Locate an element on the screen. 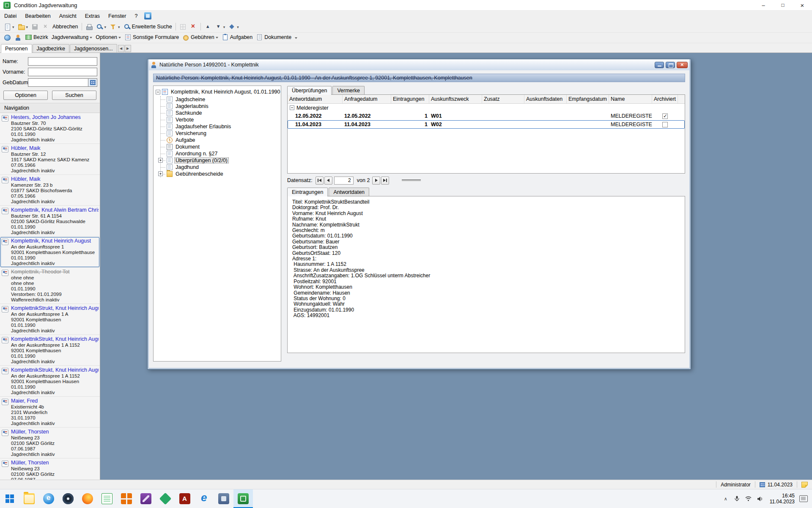 The width and height of the screenshot is (812, 508). checks-tab: Vermerke is located at coordinates (348, 90).